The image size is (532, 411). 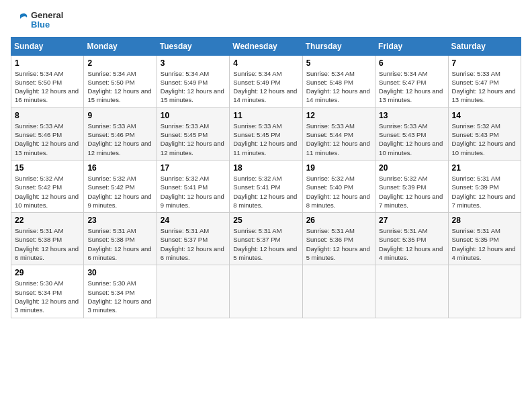 I want to click on logo-blue: Blue, so click(x=47, y=25).